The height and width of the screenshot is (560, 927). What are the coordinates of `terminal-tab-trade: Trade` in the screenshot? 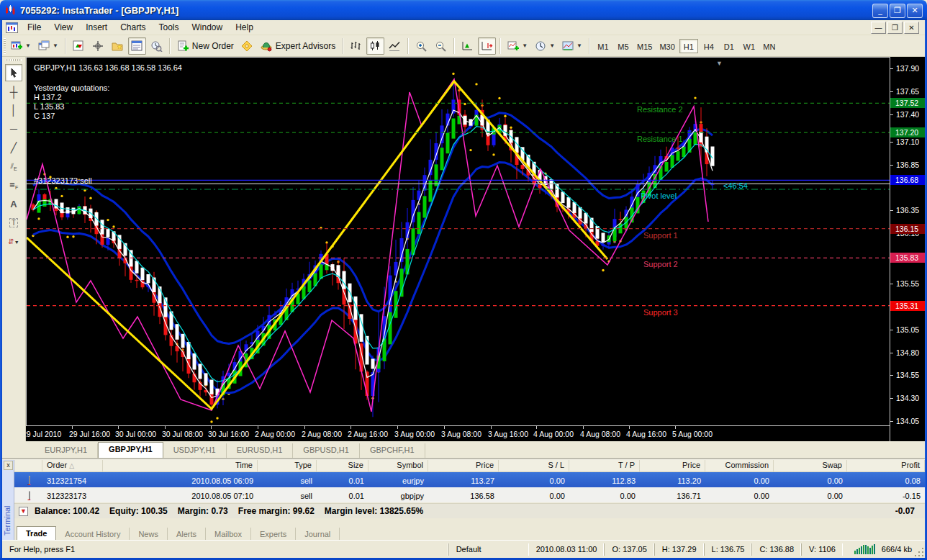 It's located at (36, 534).